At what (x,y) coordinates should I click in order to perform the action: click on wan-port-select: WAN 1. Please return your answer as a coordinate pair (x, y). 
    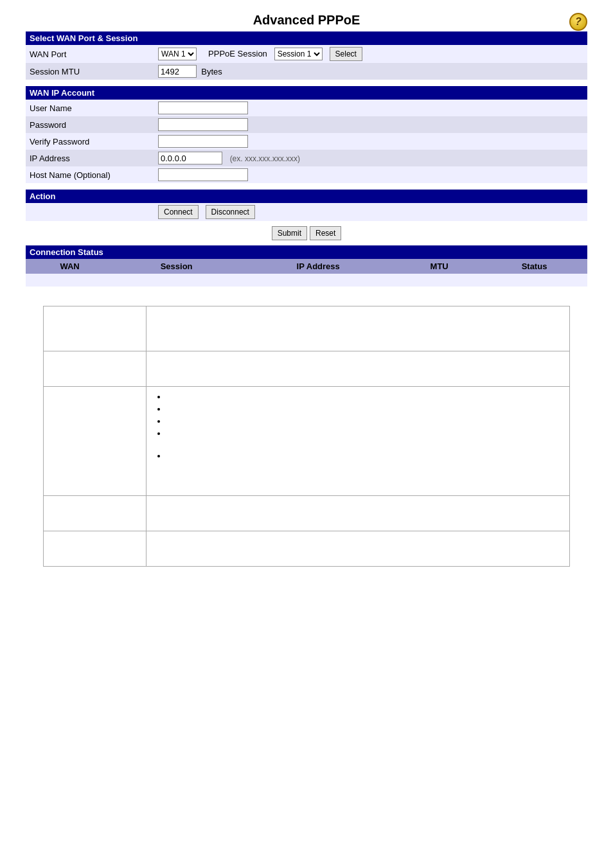
    Looking at the image, I should click on (177, 54).